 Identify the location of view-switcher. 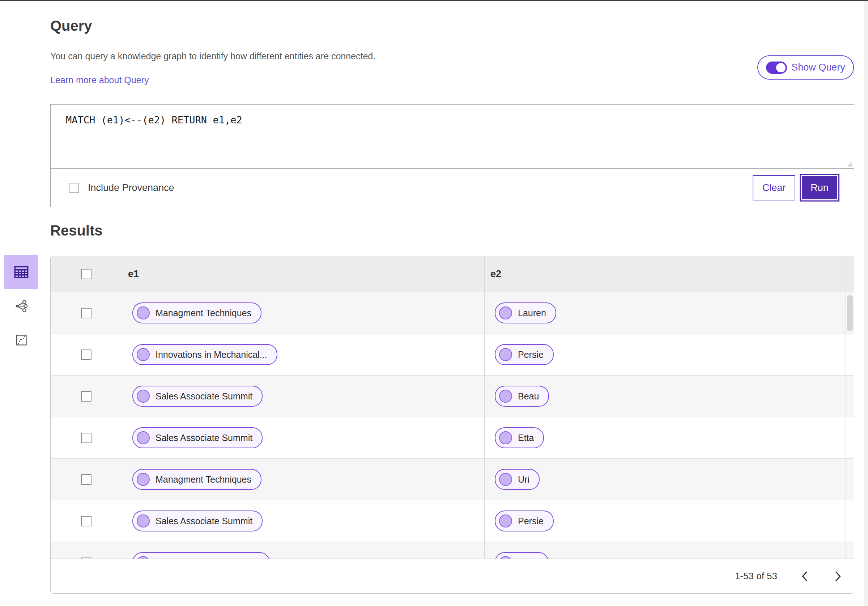
(21, 306).